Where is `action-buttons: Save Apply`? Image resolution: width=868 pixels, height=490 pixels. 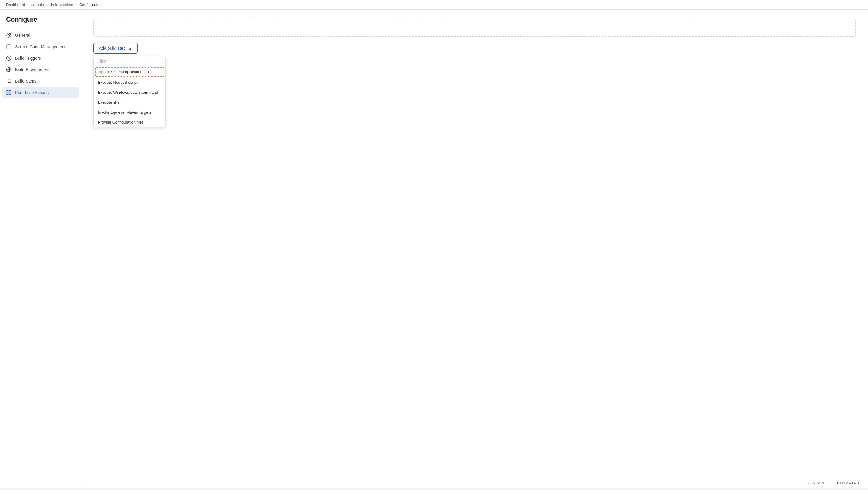 action-buttons: Save Apply is located at coordinates (474, 65).